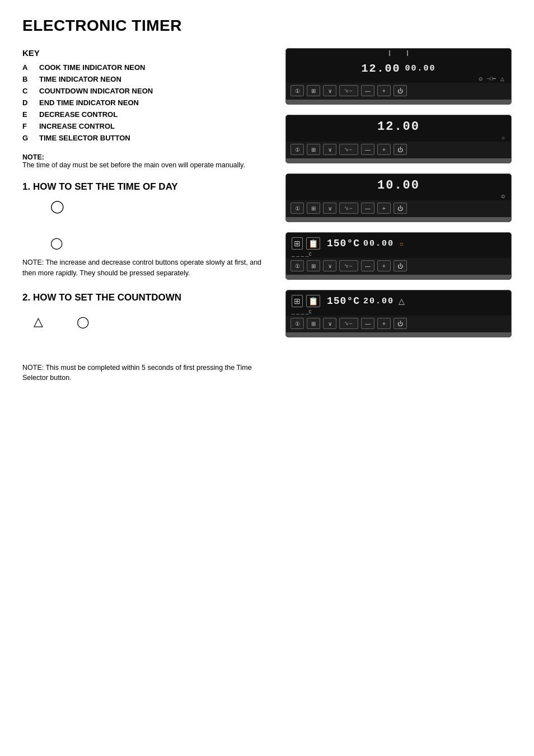 Image resolution: width=534 pixels, height=756 pixels. Describe the element at coordinates (349, 266) in the screenshot. I see `ctrl-btn-temp-4: °c↔` at that location.